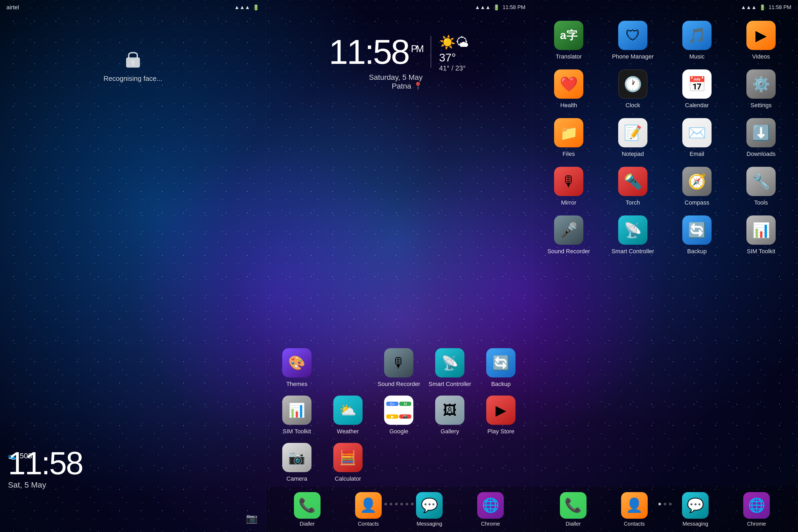 The height and width of the screenshot is (532, 798). Describe the element at coordinates (368, 505) in the screenshot. I see `contacts-icon: 👤` at that location.